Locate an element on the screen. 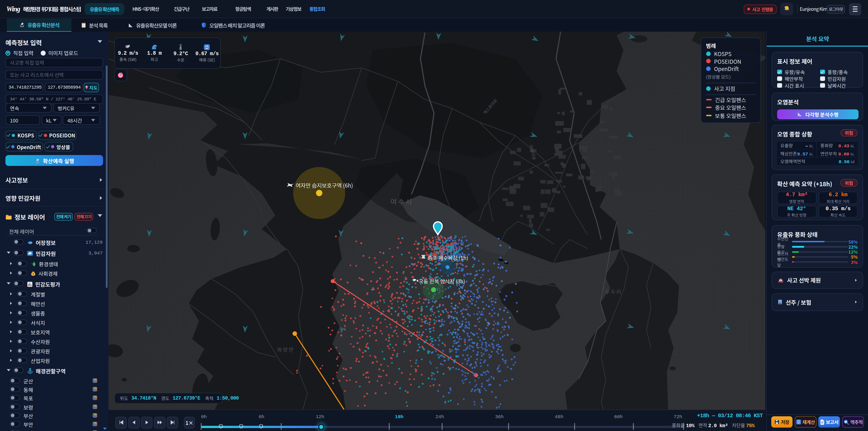 The image size is (868, 431). svg-text: 화양면 is located at coordinates (286, 349).